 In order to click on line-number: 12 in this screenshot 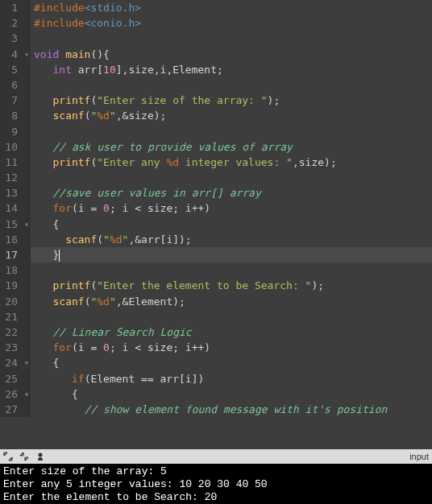, I will do `click(11, 177)`.